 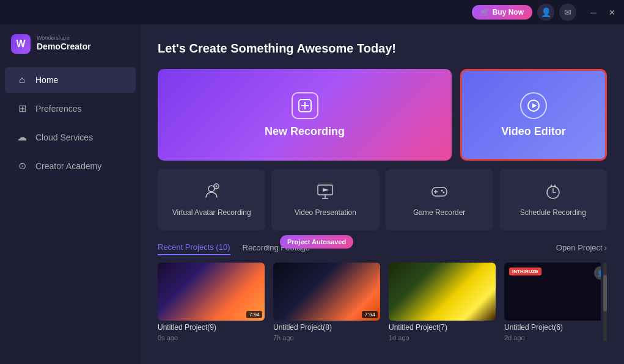 What do you see at coordinates (305, 106) in the screenshot?
I see `new-recording-icon` at bounding box center [305, 106].